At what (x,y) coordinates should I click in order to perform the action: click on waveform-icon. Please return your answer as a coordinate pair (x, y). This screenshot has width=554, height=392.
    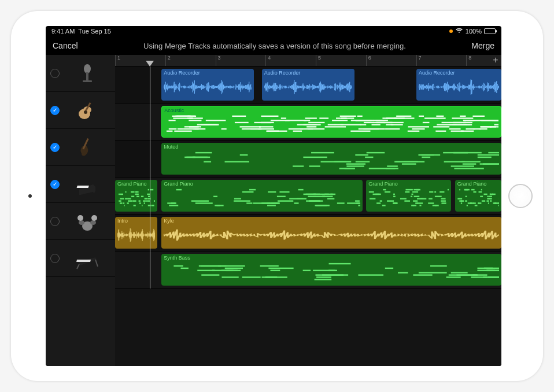
    Looking at the image, I should click on (208, 87).